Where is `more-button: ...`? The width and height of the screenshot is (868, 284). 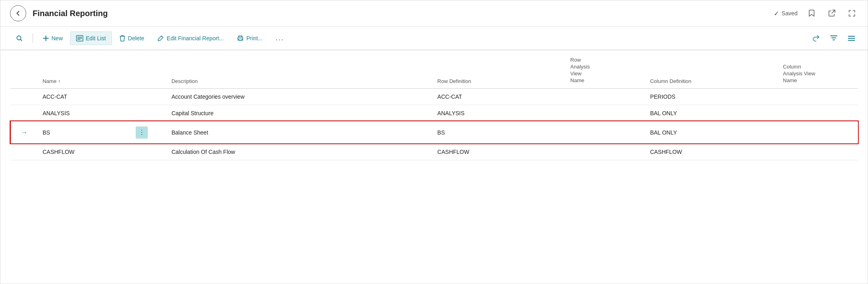 more-button: ... is located at coordinates (279, 38).